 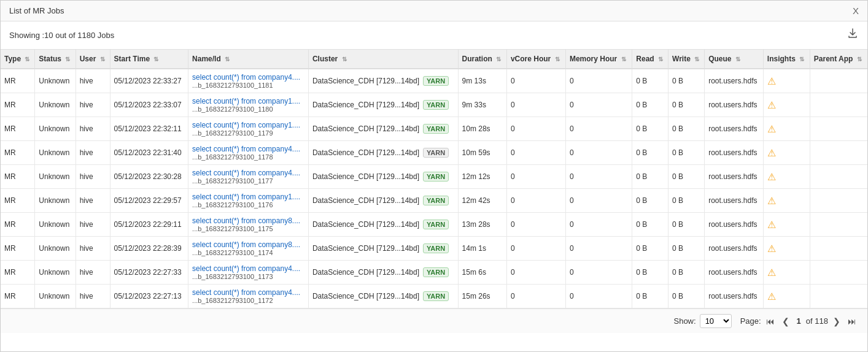 What do you see at coordinates (702, 321) in the screenshot?
I see `show-control: Show: 10 25 50 100` at bounding box center [702, 321].